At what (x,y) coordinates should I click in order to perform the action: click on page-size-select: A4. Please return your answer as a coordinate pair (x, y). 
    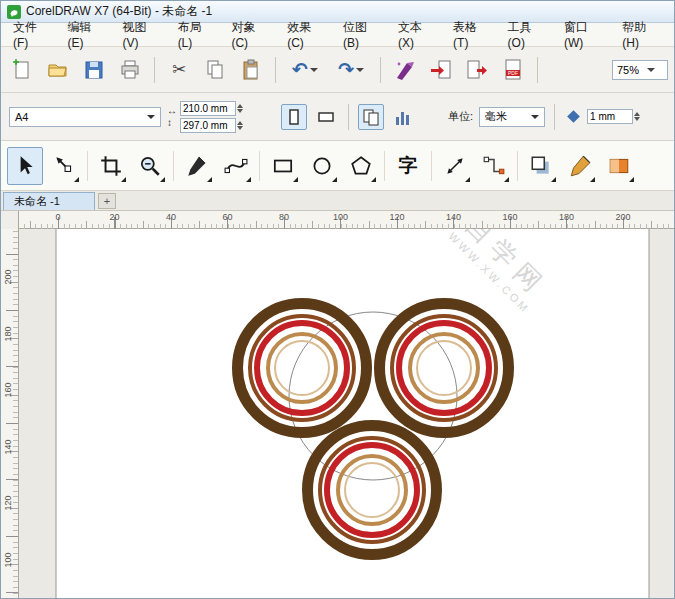
    Looking at the image, I should click on (85, 117).